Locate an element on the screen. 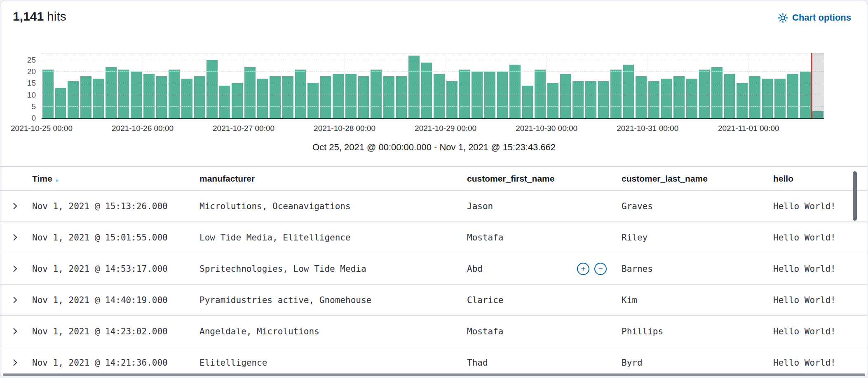  table-row: Nov 1, 2021 @ 15:13:26.000Microlutions, … is located at coordinates (434, 206).